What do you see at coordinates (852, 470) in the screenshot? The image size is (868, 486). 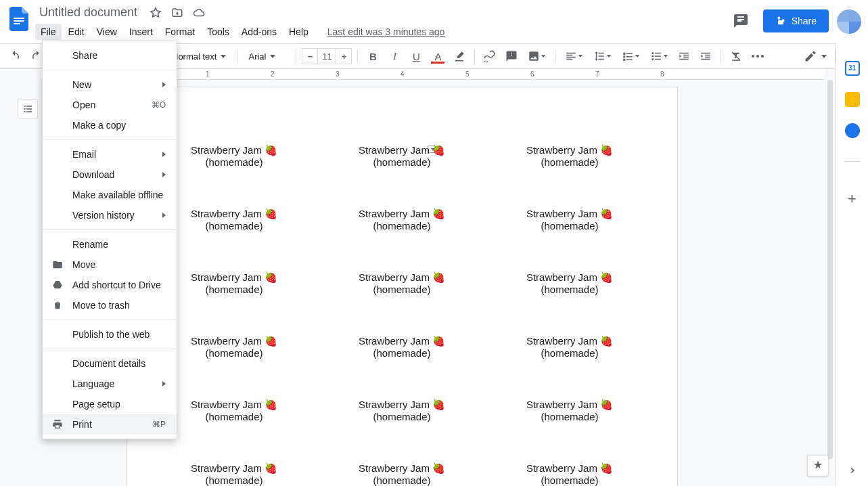 I see `hide-side-panel-button` at bounding box center [852, 470].